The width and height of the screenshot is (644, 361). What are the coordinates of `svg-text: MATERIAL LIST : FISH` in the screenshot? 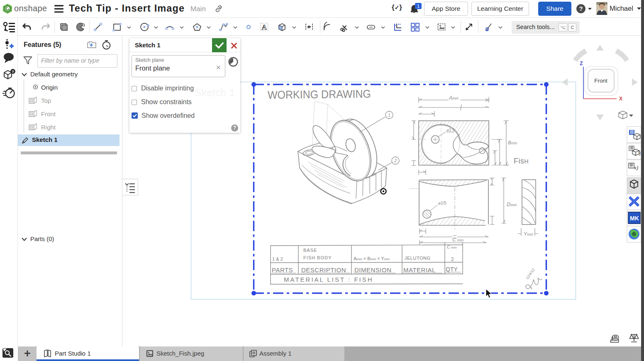 It's located at (329, 280).